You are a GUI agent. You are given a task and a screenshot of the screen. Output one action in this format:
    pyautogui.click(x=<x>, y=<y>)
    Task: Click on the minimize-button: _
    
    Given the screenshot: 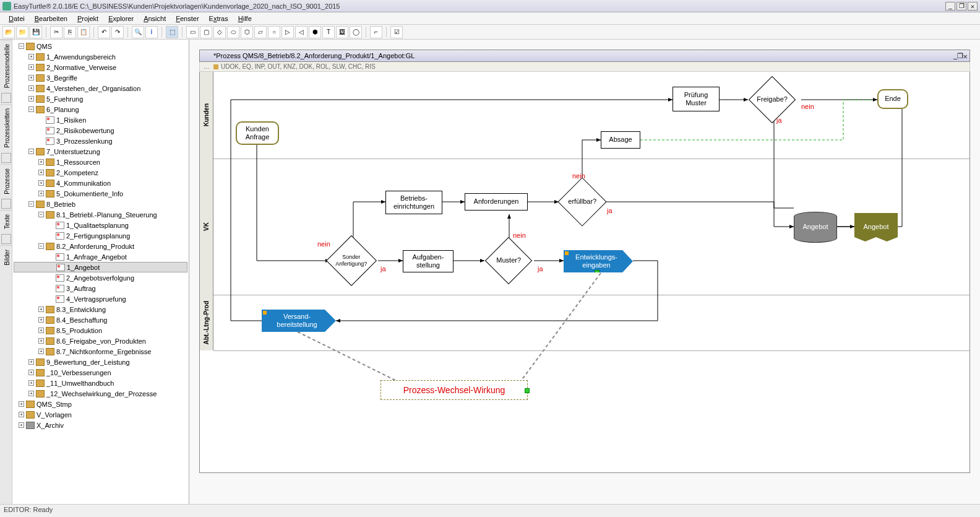 What is the action you would take?
    pyautogui.click(x=950, y=6)
    